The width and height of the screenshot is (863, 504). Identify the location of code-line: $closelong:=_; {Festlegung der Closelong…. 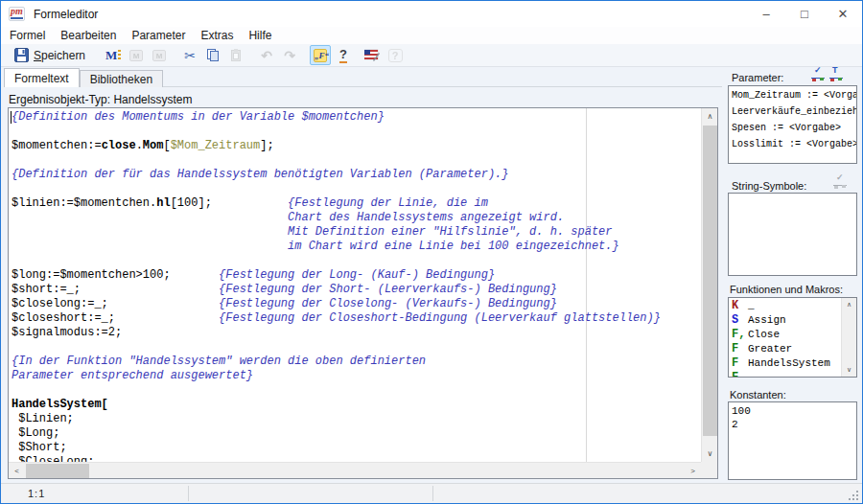
(336, 305).